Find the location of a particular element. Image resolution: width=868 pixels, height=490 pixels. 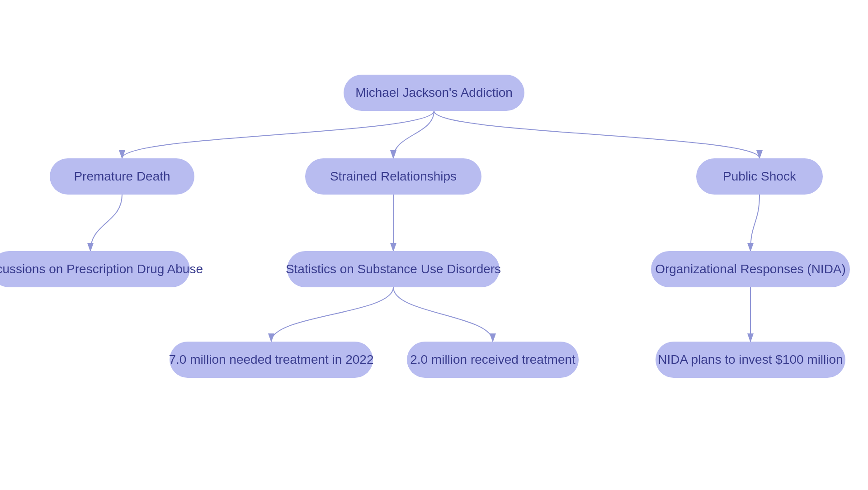

node-seven-million: 7.0 million needed treatment in 2022 is located at coordinates (271, 360).